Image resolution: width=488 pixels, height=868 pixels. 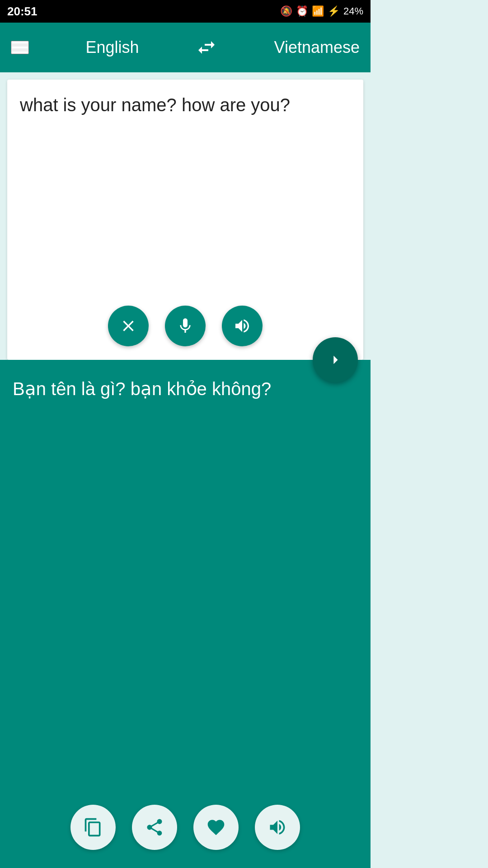 What do you see at coordinates (302, 11) in the screenshot?
I see `alarm-icon: ⏰` at bounding box center [302, 11].